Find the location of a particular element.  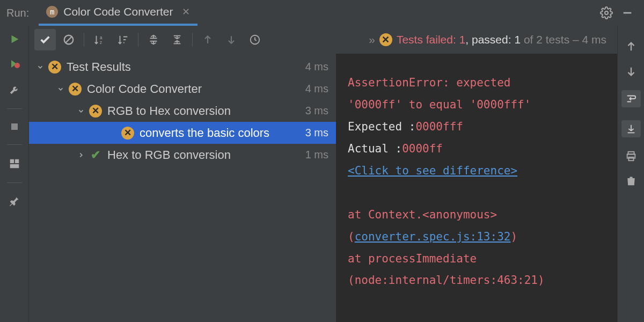

print-icon is located at coordinates (631, 156).